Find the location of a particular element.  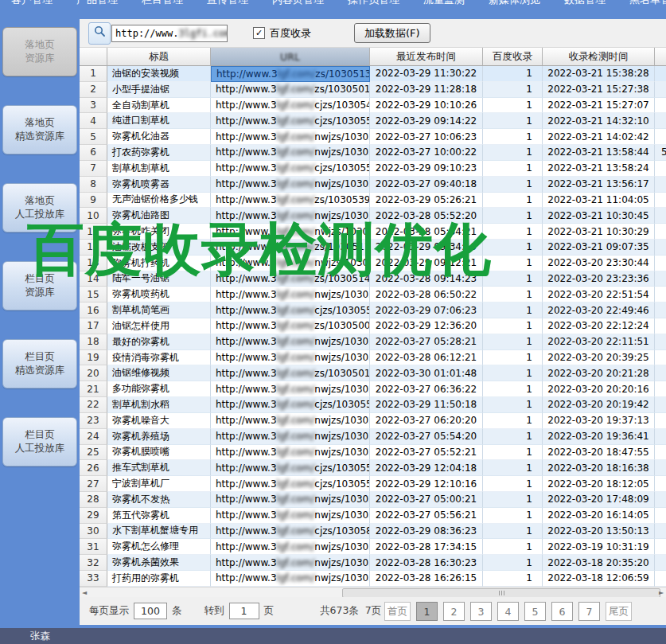

menu-item-7: 流量监测 is located at coordinates (444, 9).